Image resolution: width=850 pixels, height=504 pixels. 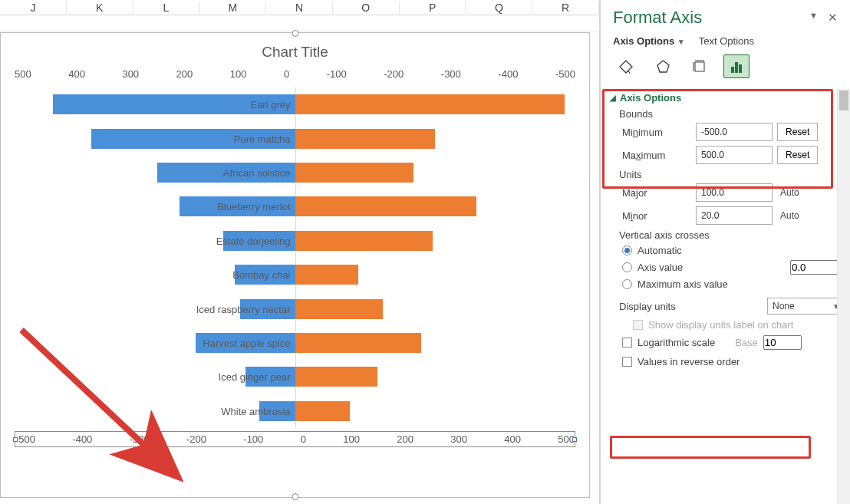 What do you see at coordinates (34, 8) in the screenshot?
I see `column-header: J` at bounding box center [34, 8].